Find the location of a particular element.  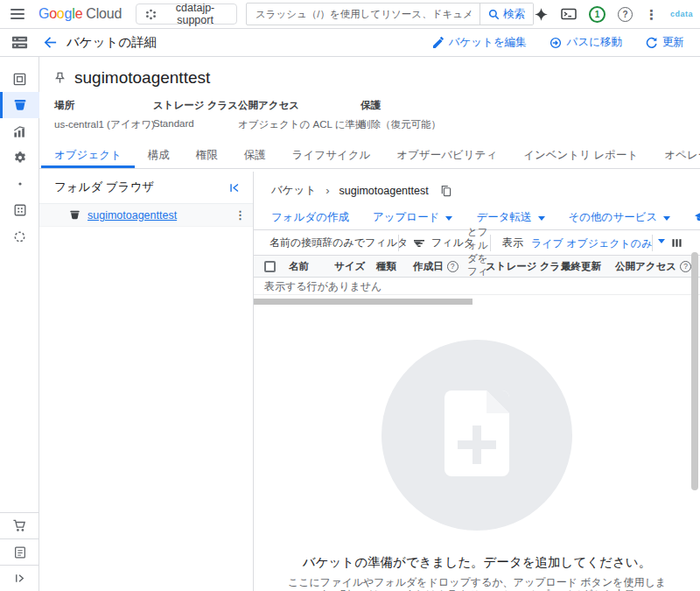

folder-tree-item-label: sugimotoagenttest is located at coordinates (132, 215).